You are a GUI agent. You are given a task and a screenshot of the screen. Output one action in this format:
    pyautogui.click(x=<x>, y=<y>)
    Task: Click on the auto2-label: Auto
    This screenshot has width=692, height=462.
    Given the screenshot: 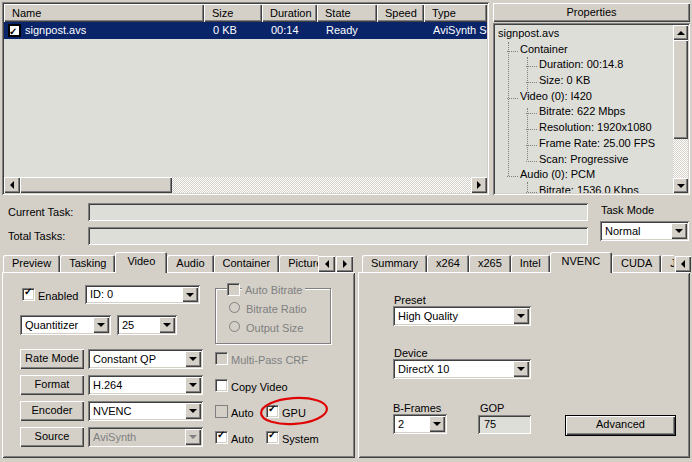 What is the action you would take?
    pyautogui.click(x=242, y=439)
    